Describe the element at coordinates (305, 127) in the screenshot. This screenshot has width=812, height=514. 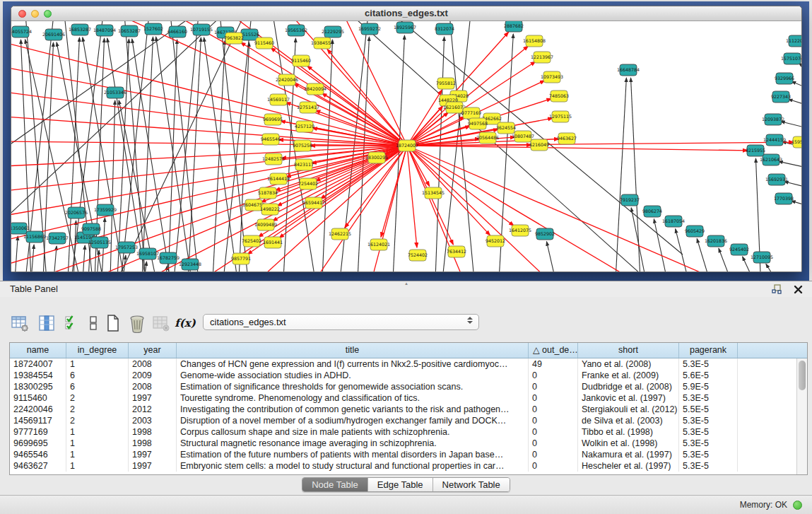
I see `graph-node: 4257120` at that location.